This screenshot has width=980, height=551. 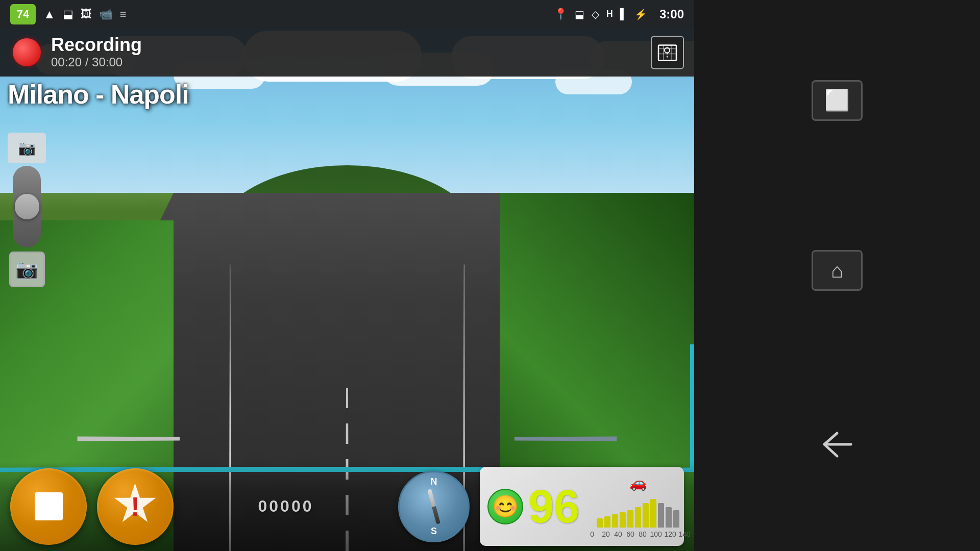 What do you see at coordinates (434, 532) in the screenshot?
I see `compass-south-label: S` at bounding box center [434, 532].